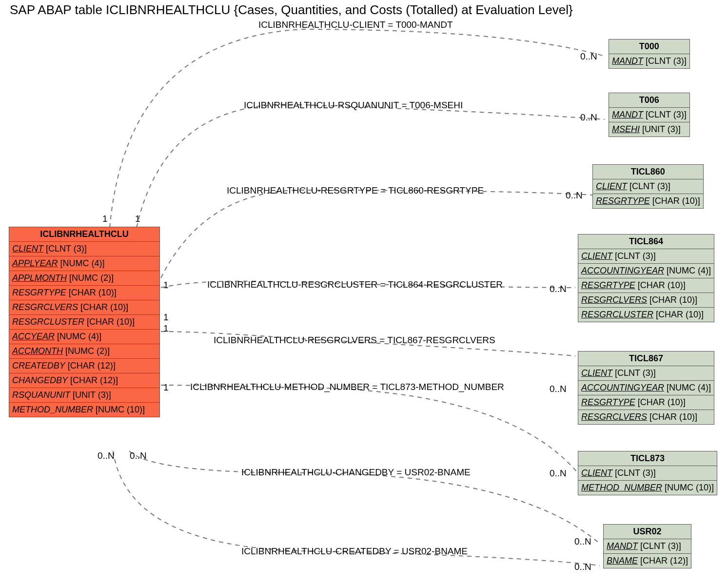 The height and width of the screenshot is (586, 728). What do you see at coordinates (84, 264) in the screenshot?
I see `table-row: APPLYEAR [NUMC (4)]` at bounding box center [84, 264].